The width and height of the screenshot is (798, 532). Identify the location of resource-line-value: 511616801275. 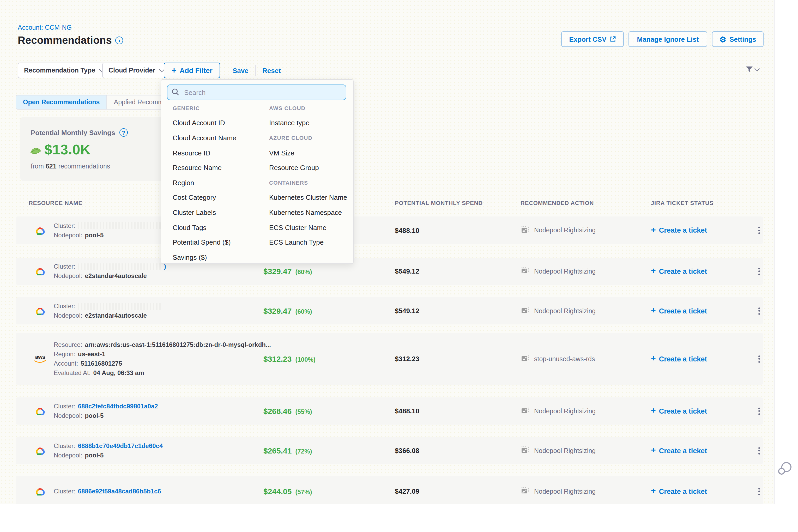
(101, 364).